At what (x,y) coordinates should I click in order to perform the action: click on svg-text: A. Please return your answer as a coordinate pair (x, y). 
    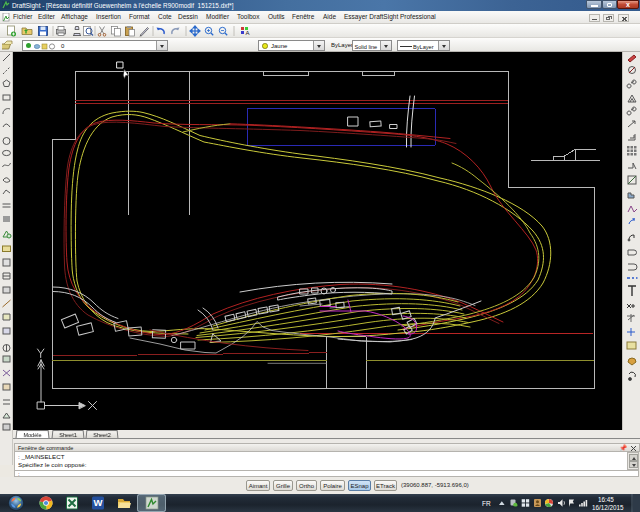
    Looking at the image, I should click on (248, 33).